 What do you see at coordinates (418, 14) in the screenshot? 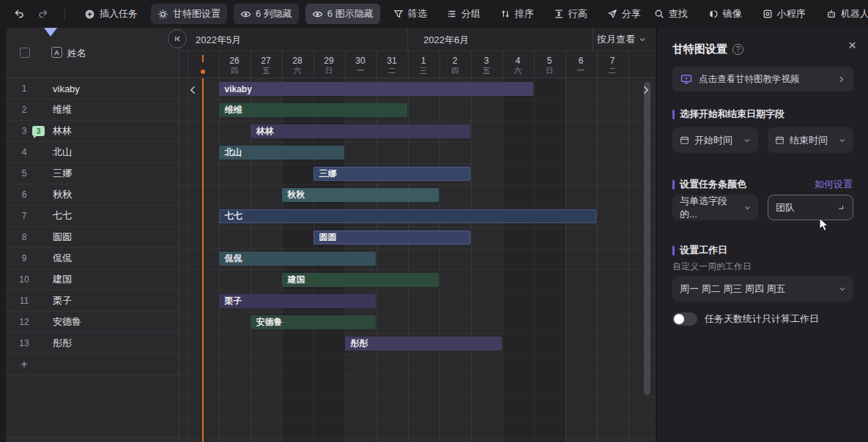
I see `filter-label: 筛选` at bounding box center [418, 14].